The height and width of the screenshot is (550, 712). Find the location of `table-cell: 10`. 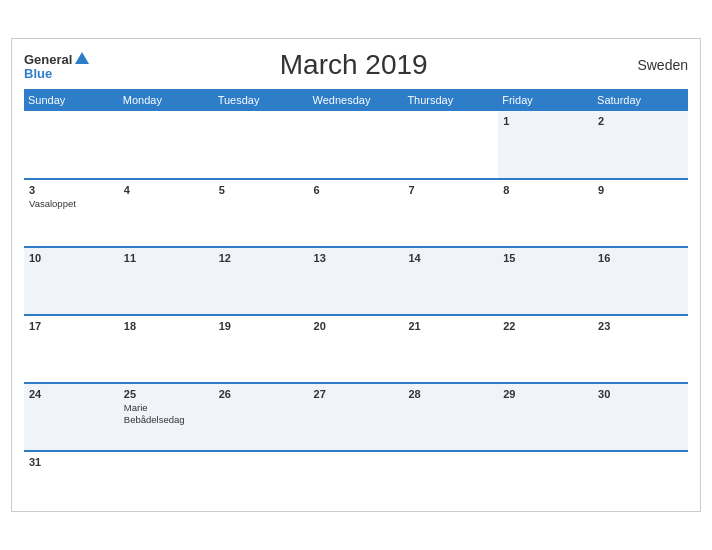

table-cell: 10 is located at coordinates (72, 281).